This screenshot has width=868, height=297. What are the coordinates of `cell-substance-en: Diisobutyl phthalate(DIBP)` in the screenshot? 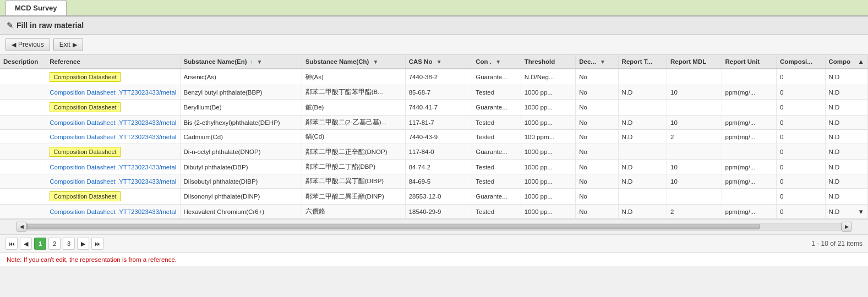 It's located at (241, 182).